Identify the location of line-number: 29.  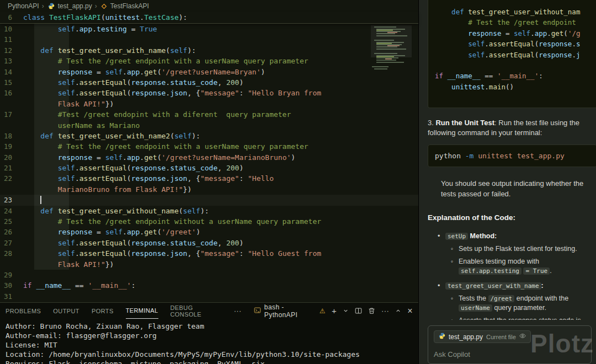
(12, 275).